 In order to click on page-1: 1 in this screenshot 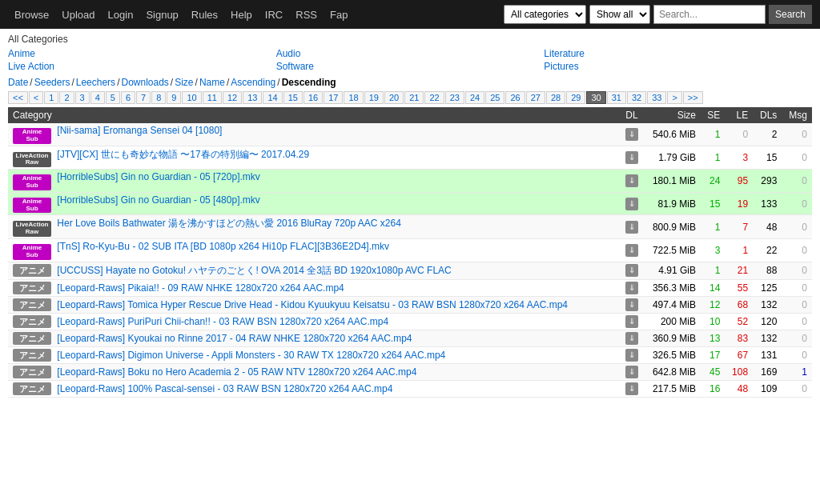, I will do `click(51, 98)`.